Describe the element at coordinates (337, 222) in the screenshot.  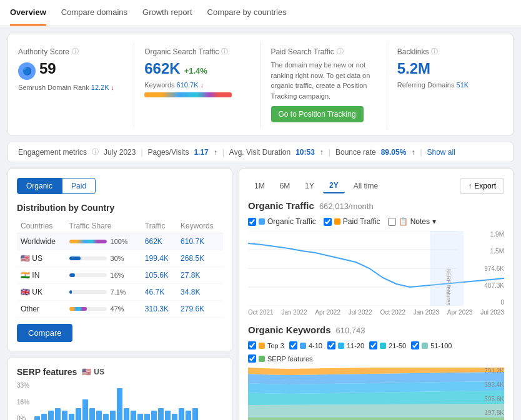
I see `legend-paid-dot` at that location.